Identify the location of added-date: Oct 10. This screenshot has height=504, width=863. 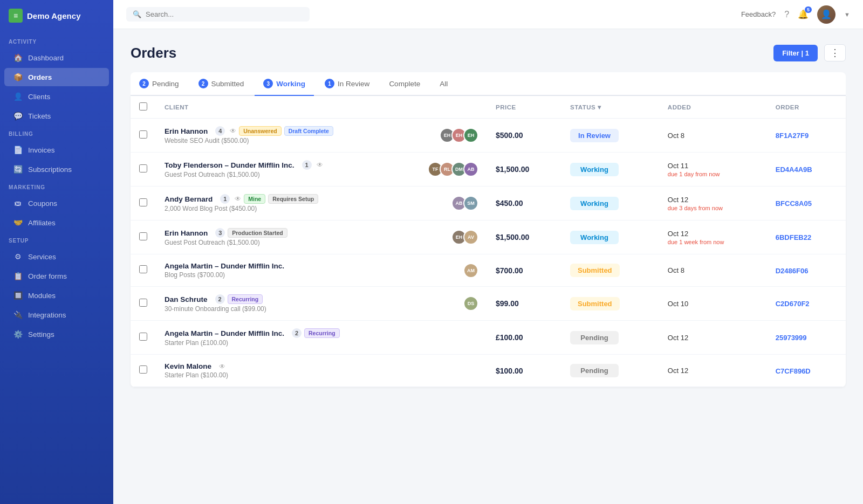
(713, 304).